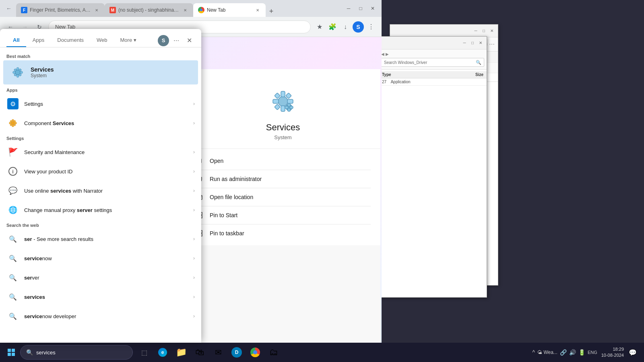  What do you see at coordinates (11, 352) in the screenshot?
I see `start-button` at bounding box center [11, 352].